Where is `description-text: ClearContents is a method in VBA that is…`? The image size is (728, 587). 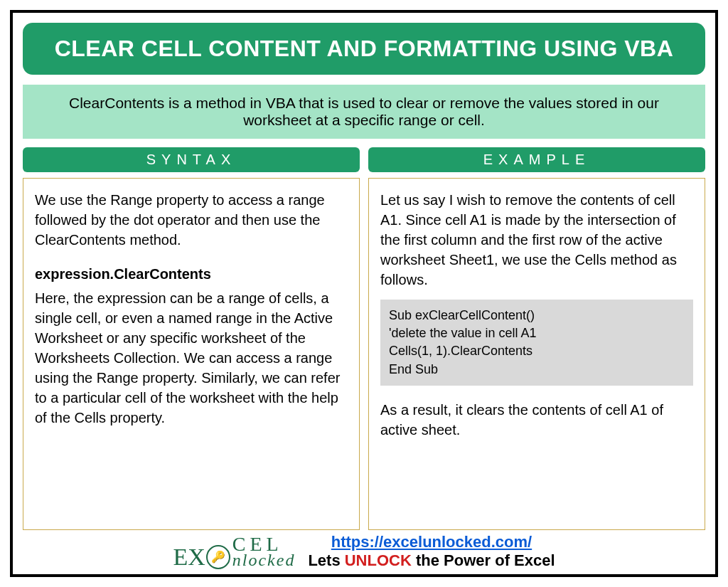 description-text: ClearContents is a method in VBA that is… is located at coordinates (364, 111).